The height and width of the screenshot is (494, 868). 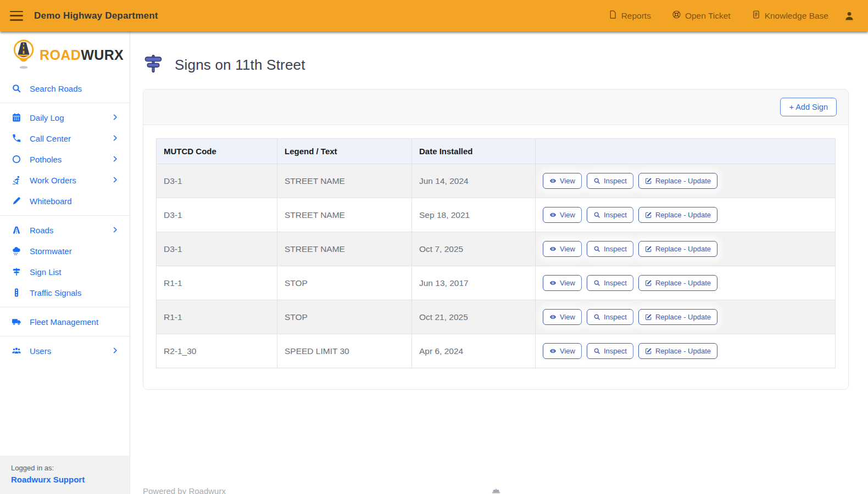 I want to click on table-row: R1-1 STOP Oct 21, 2025 View Inspect, so click(x=496, y=317).